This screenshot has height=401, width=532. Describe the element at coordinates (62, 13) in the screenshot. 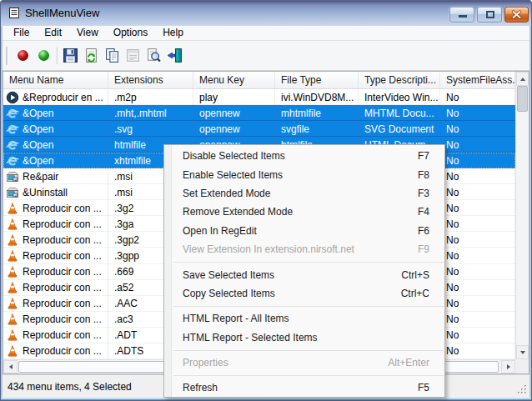

I see `window-title: ShellMenuView` at that location.